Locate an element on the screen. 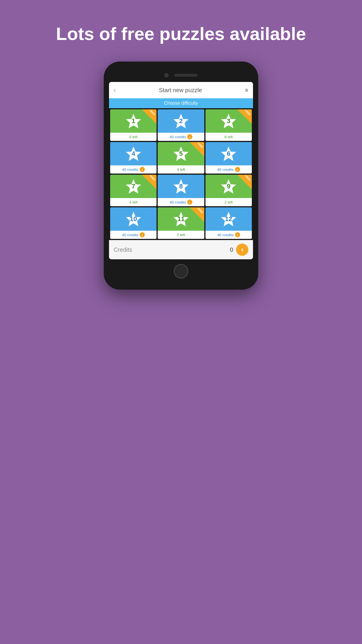  puzzle-label-8: 40 credits is located at coordinates (178, 202).